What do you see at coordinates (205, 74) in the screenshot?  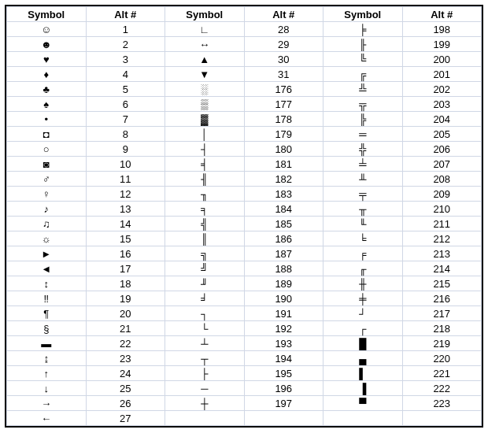 I see `symbol-cell: ▼` at bounding box center [205, 74].